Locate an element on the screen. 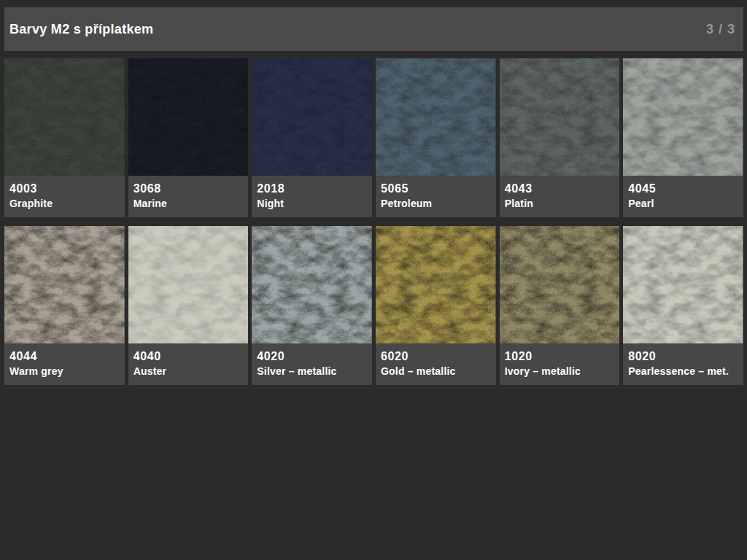 The width and height of the screenshot is (747, 560). swatch-name: Petroleum is located at coordinates (436, 203).